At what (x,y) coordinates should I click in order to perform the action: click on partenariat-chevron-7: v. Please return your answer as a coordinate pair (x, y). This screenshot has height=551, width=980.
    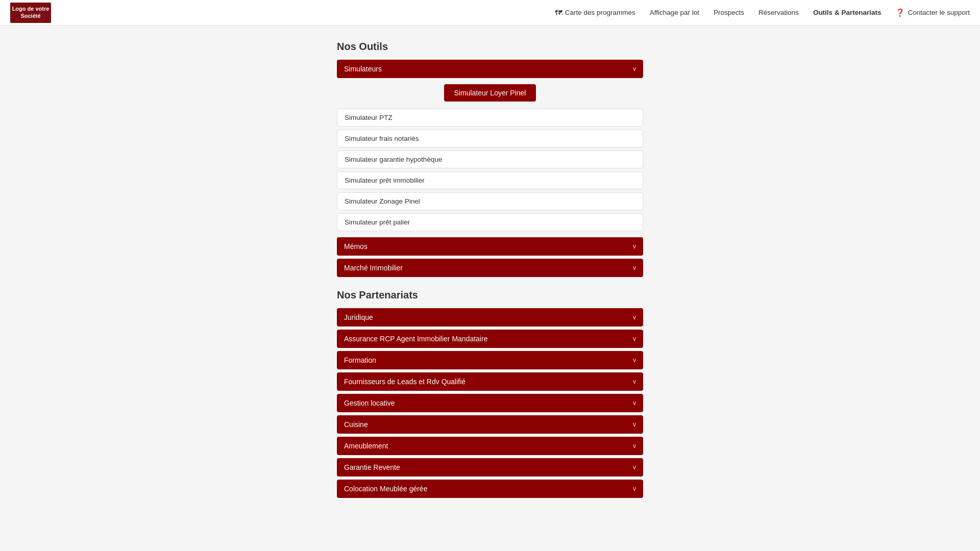
    Looking at the image, I should click on (634, 467).